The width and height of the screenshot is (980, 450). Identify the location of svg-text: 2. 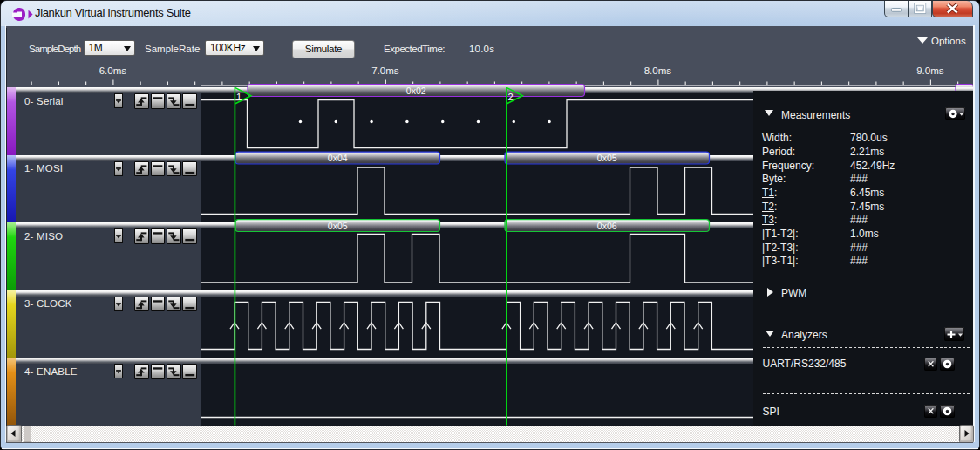
(510, 97).